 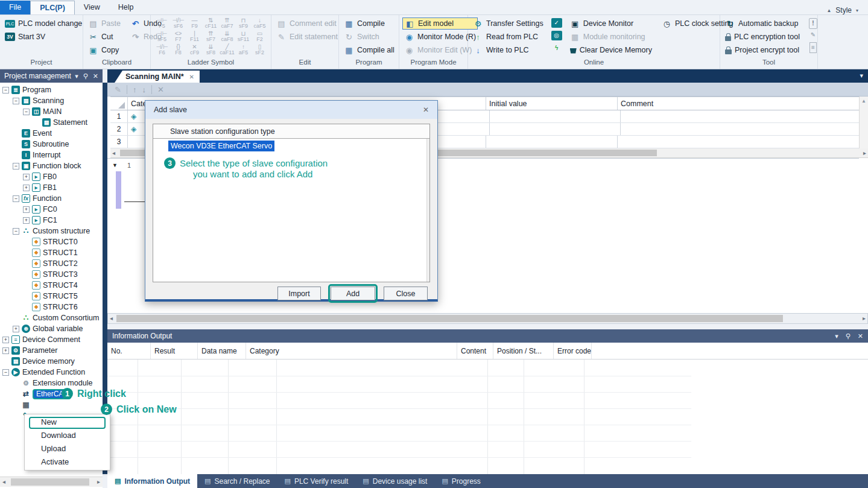 What do you see at coordinates (259, 50) in the screenshot?
I see `ladder-symbol-button: ▯ sF2` at bounding box center [259, 50].